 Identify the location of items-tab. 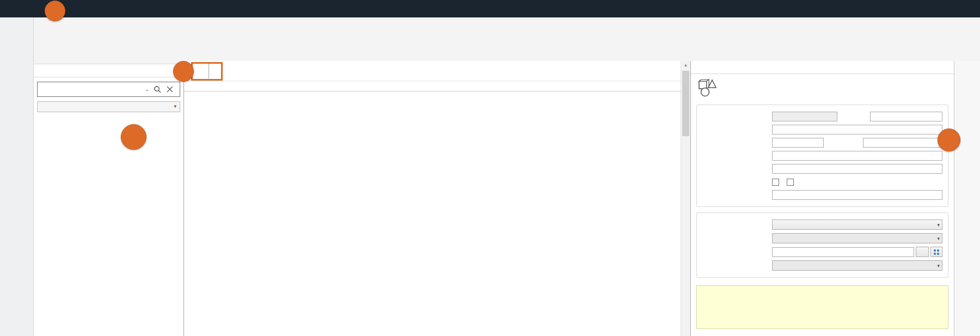
(200, 71).